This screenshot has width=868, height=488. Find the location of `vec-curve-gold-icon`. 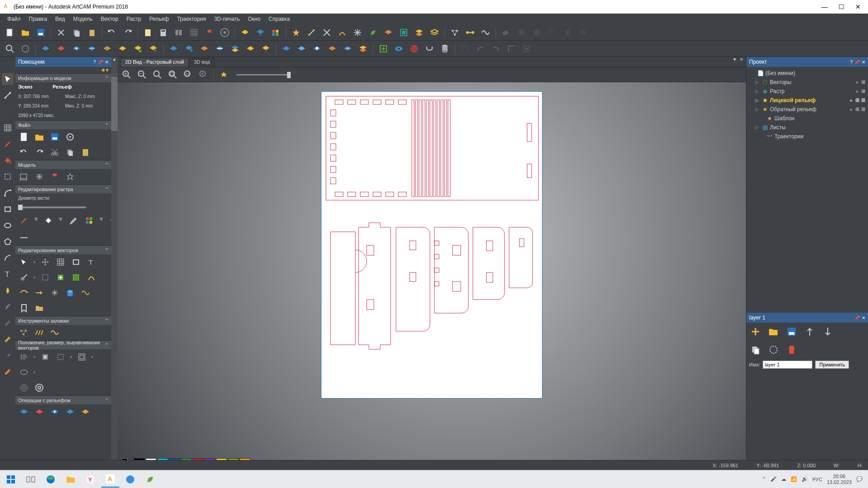

vec-curve-gold-icon is located at coordinates (91, 277).